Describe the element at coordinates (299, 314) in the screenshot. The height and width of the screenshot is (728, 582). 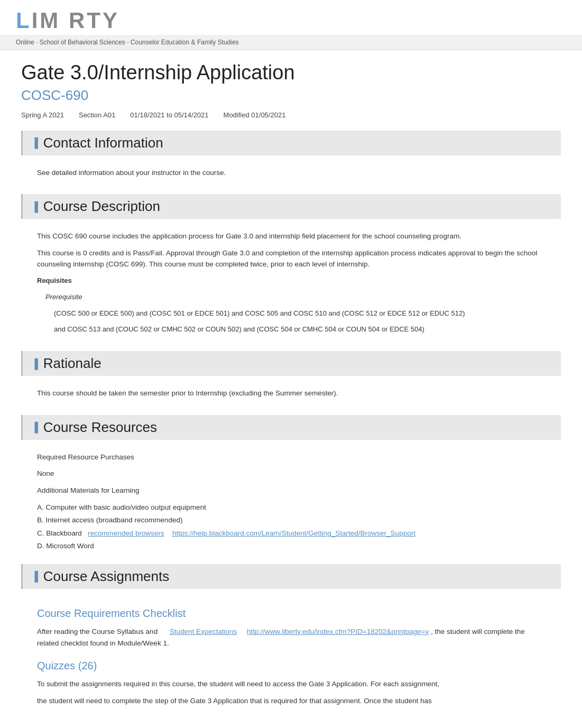
I see `prereq-text-line1: (COSC 500 or EDCE 500) and (COSC 501 or …` at that location.